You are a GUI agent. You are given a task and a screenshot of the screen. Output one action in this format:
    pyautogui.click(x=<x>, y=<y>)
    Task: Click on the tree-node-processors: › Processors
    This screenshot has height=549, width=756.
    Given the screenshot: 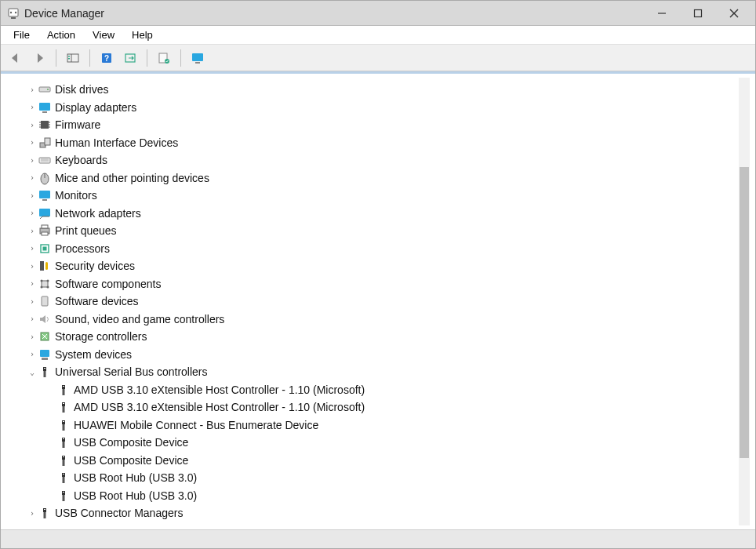 What is the action you would take?
    pyautogui.click(x=376, y=249)
    